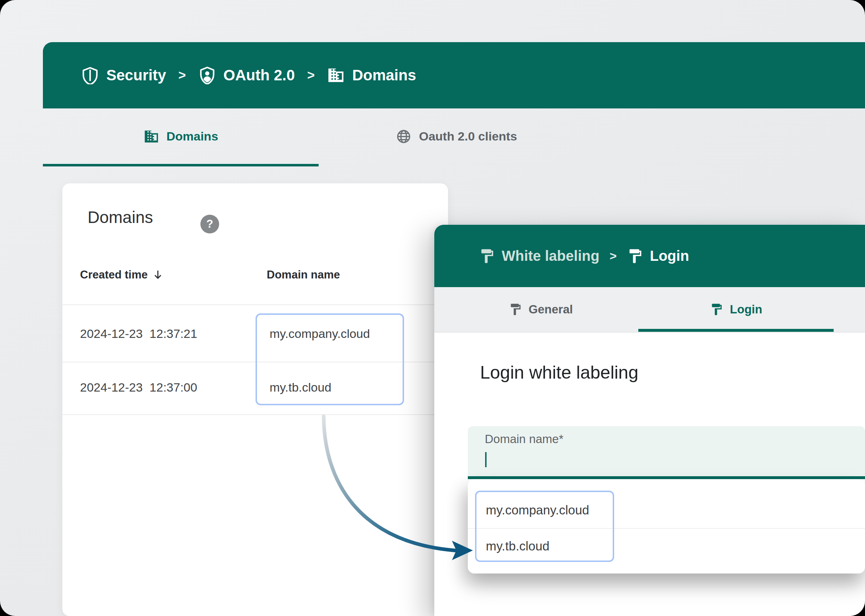 This screenshot has height=616, width=865. I want to click on breadcrumb-label: Security, so click(136, 75).